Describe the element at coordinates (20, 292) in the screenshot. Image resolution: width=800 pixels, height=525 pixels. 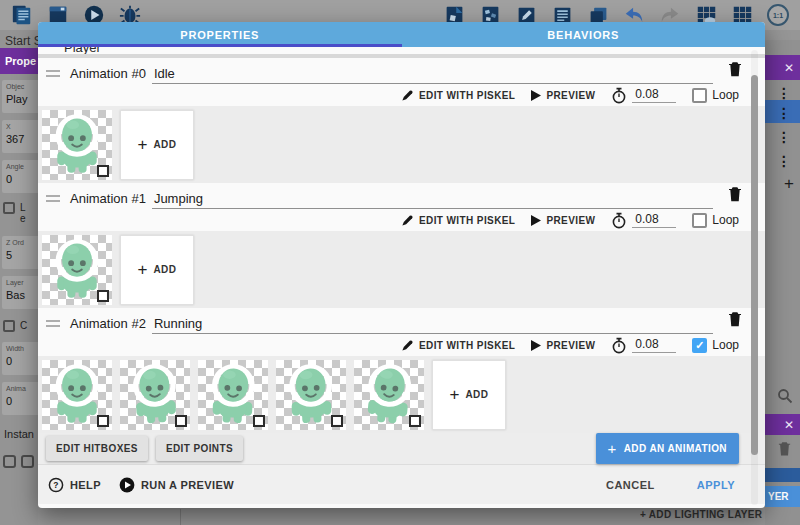
I see `layer-property: Layer Bas` at that location.